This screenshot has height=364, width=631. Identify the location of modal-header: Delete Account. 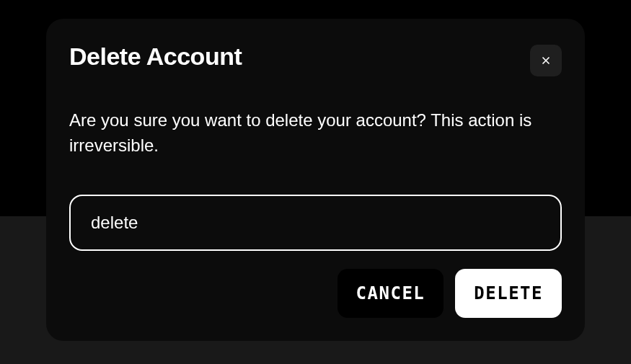
(316, 60).